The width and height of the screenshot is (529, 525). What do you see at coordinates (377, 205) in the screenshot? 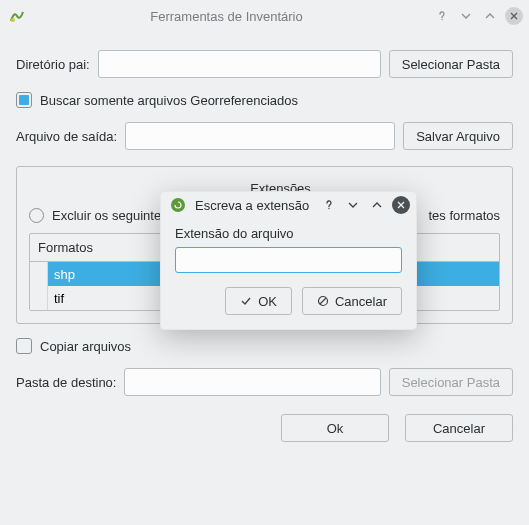
I see `chevron-up-icon` at bounding box center [377, 205].